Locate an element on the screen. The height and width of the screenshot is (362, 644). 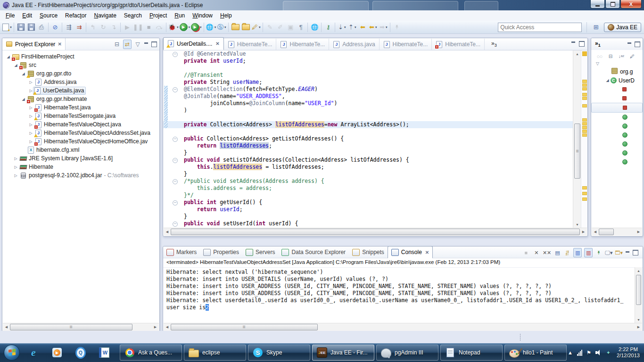
debug-icon: 🐞▾ is located at coordinates (173, 27).